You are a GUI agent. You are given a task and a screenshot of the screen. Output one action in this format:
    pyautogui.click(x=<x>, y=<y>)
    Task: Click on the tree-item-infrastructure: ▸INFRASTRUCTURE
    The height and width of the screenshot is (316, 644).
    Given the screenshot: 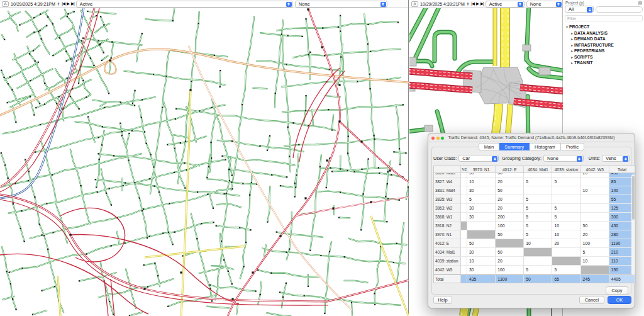 What is the action you would take?
    pyautogui.click(x=604, y=45)
    